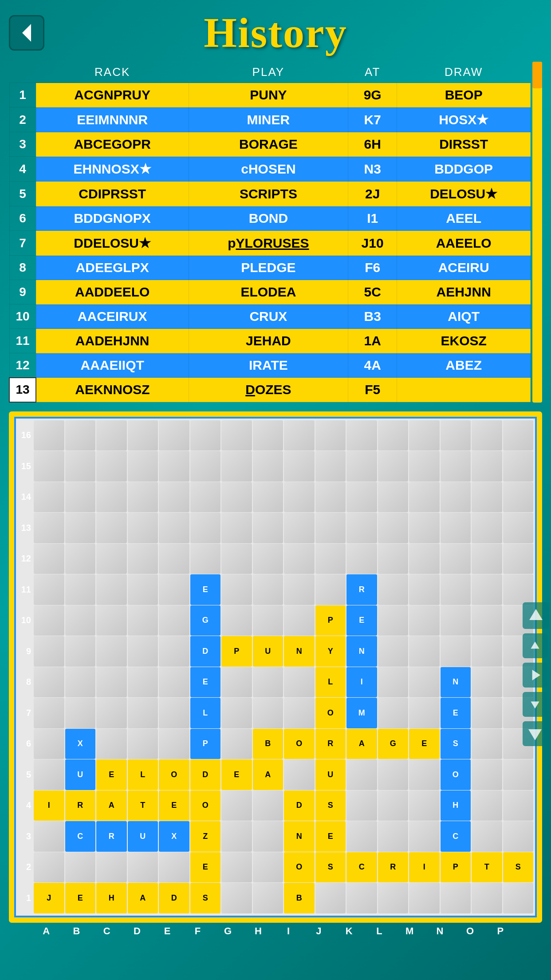 The height and width of the screenshot is (980, 551). I want to click on col-label: J, so click(319, 931).